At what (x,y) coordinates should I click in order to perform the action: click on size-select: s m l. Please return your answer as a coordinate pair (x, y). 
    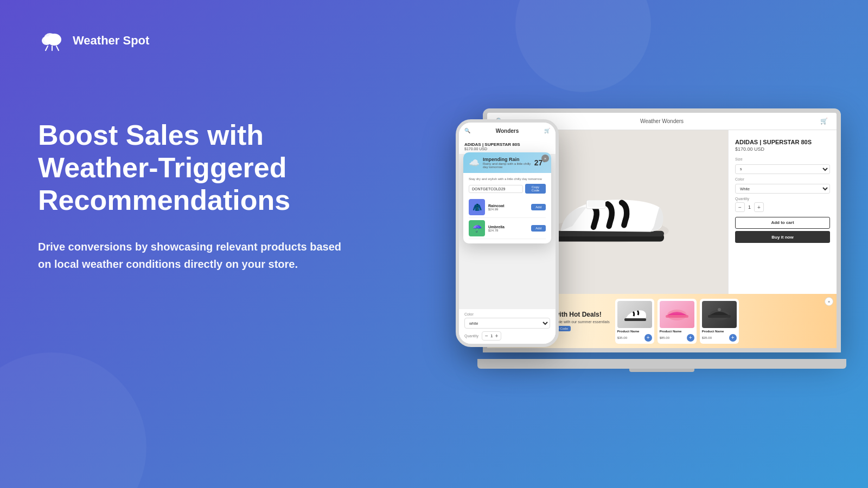
    Looking at the image, I should click on (782, 169).